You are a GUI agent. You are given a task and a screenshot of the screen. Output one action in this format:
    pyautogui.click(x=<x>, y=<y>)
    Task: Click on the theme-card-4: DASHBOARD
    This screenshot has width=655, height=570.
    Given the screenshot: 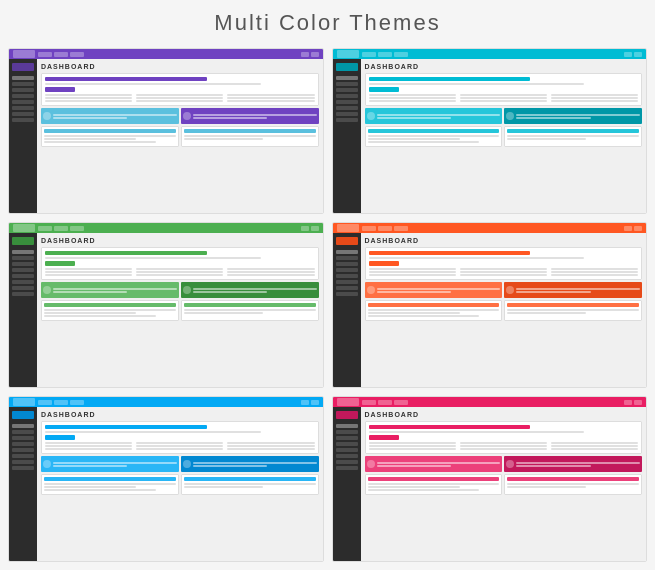 What is the action you would take?
    pyautogui.click(x=490, y=305)
    